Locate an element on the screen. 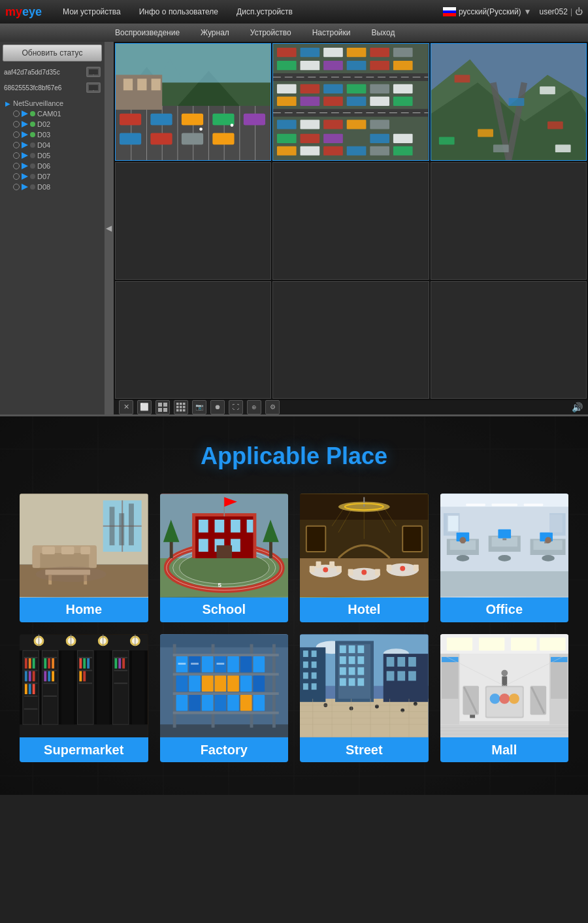 This screenshot has width=588, height=923. top-nav: myeye Мои устройства Инфо о пользователе… is located at coordinates (294, 12).